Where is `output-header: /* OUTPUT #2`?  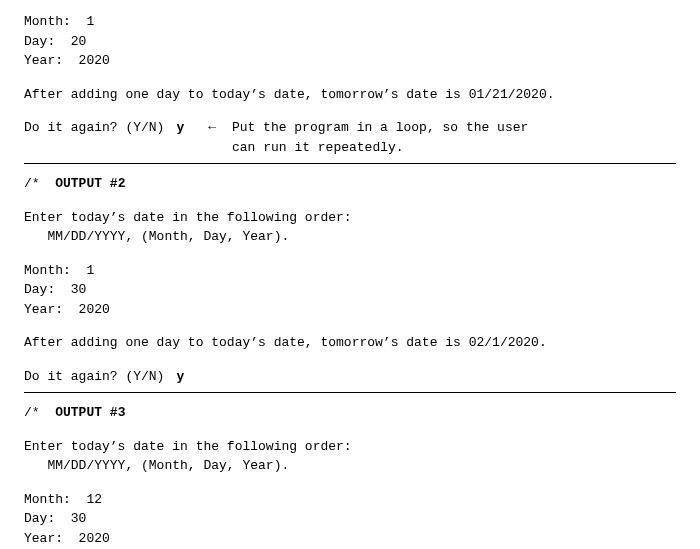
output-header: /* OUTPUT #2 is located at coordinates (350, 184).